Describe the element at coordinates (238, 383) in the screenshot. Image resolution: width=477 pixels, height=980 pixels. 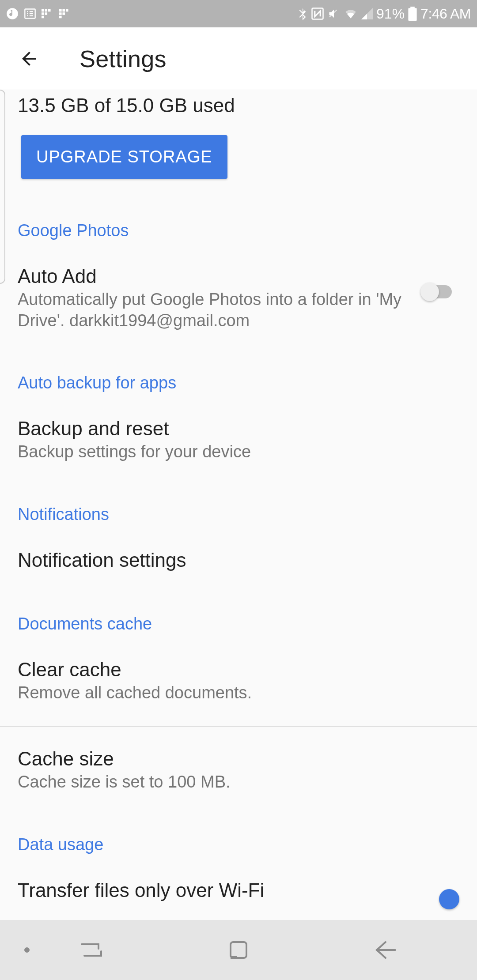
I see `section-header-auto-backup: Auto backup for apps` at that location.